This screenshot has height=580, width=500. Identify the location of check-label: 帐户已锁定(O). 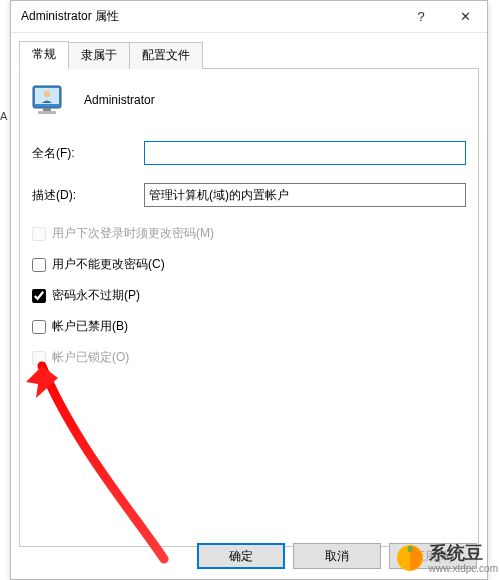
(90, 358).